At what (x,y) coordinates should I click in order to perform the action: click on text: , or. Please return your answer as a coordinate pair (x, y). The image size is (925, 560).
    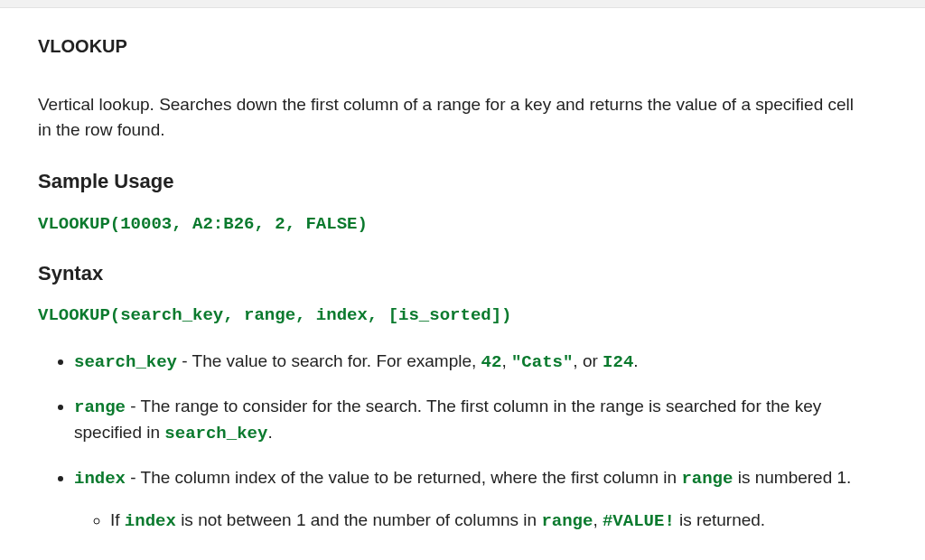
    Looking at the image, I should click on (587, 361).